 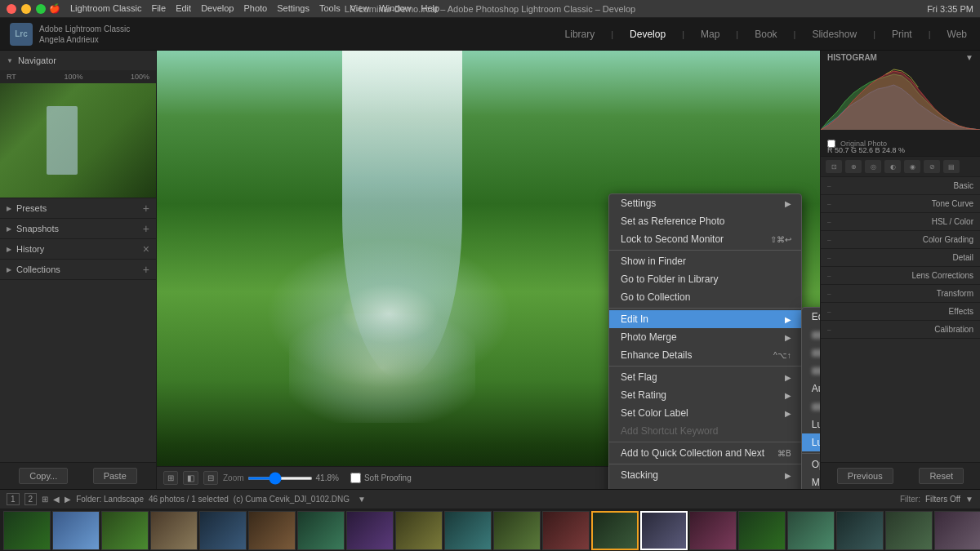 What do you see at coordinates (217, 8) in the screenshot?
I see `menu-develop: Develop` at bounding box center [217, 8].